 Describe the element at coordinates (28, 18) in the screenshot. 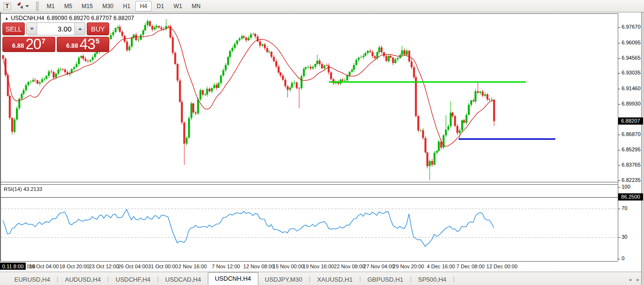

I see `chart-symbol: USDCNH,H4` at that location.